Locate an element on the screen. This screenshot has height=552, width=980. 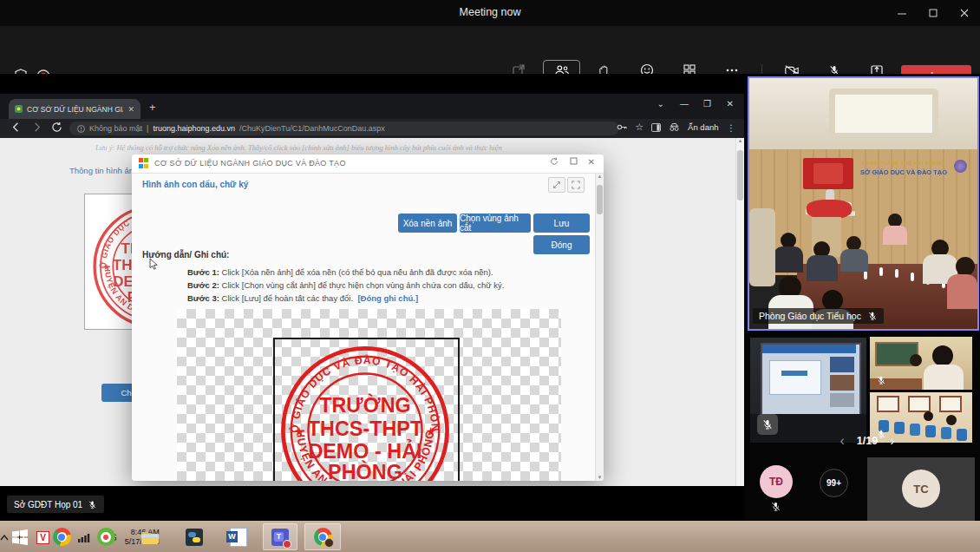
taskbar-python-icon is located at coordinates (194, 536).